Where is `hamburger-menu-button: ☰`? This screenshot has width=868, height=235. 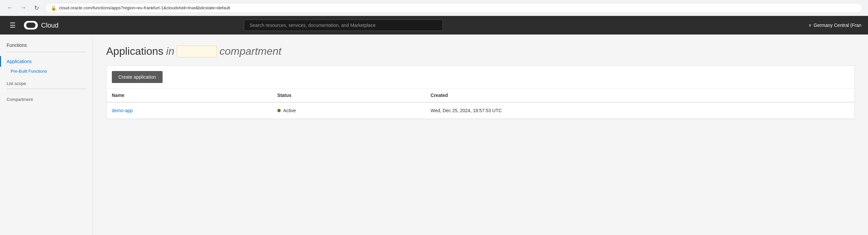
hamburger-menu-button: ☰ is located at coordinates (13, 25).